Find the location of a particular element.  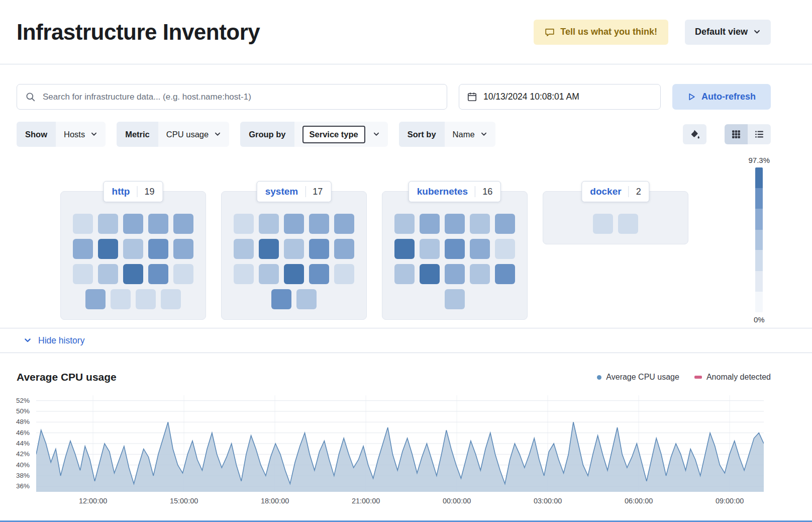

grid-view-button is located at coordinates (736, 134).